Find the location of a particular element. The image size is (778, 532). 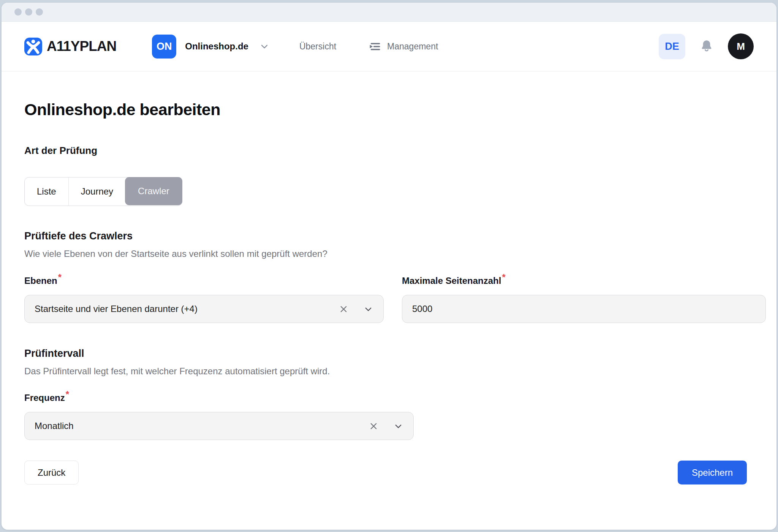

bell-icon is located at coordinates (707, 46).